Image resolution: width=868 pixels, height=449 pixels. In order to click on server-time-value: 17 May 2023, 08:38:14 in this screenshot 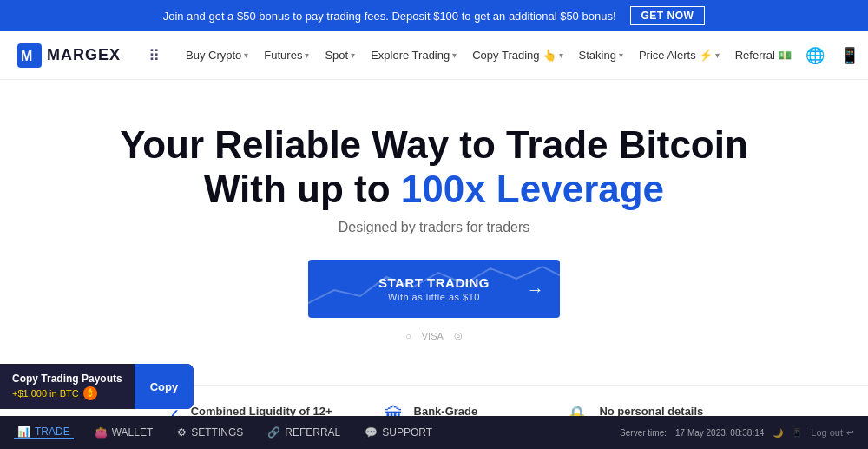, I will do `click(720, 432)`.